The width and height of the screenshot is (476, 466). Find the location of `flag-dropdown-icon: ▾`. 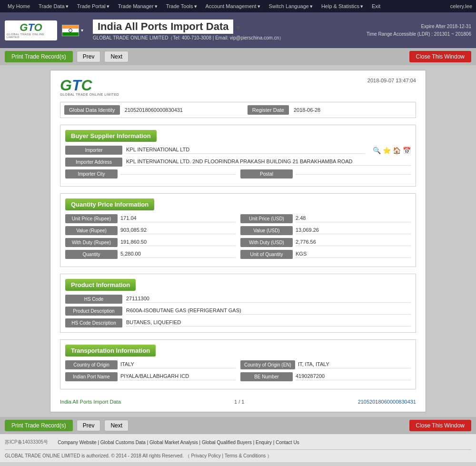

flag-dropdown-icon: ▾ is located at coordinates (82, 30).